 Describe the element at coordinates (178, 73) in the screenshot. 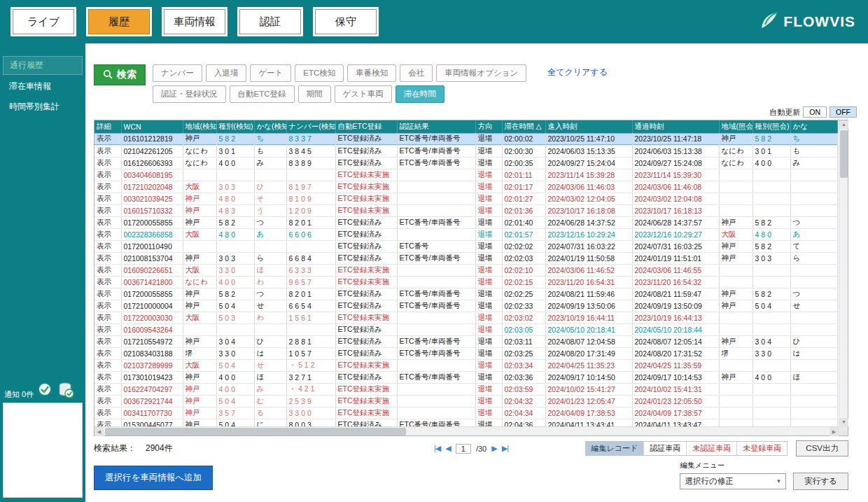

I see `filter-button-number: ナンバー` at that location.